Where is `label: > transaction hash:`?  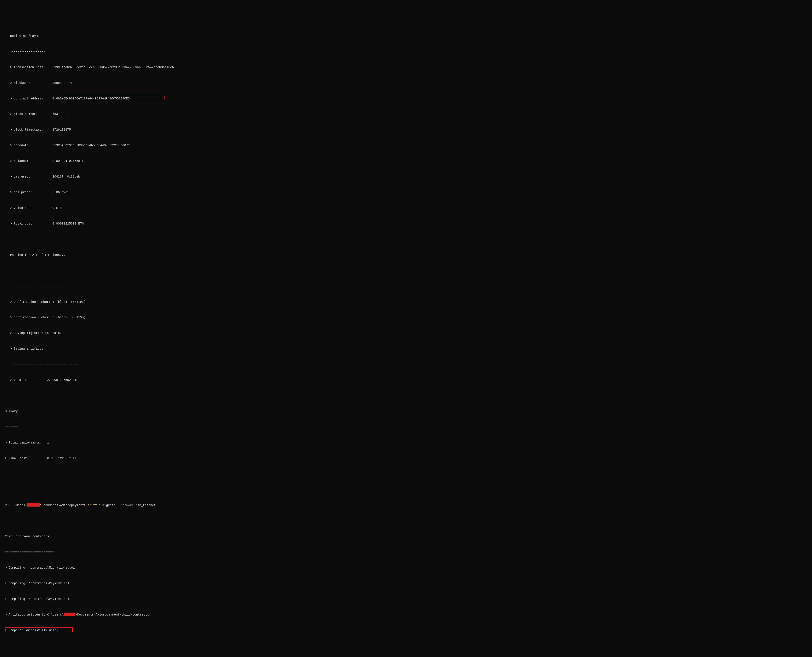 label: > transaction hash: is located at coordinates (28, 67).